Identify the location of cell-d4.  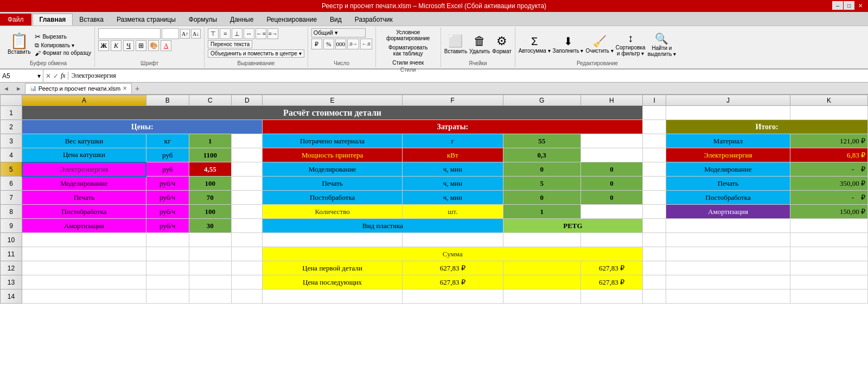
(247, 155).